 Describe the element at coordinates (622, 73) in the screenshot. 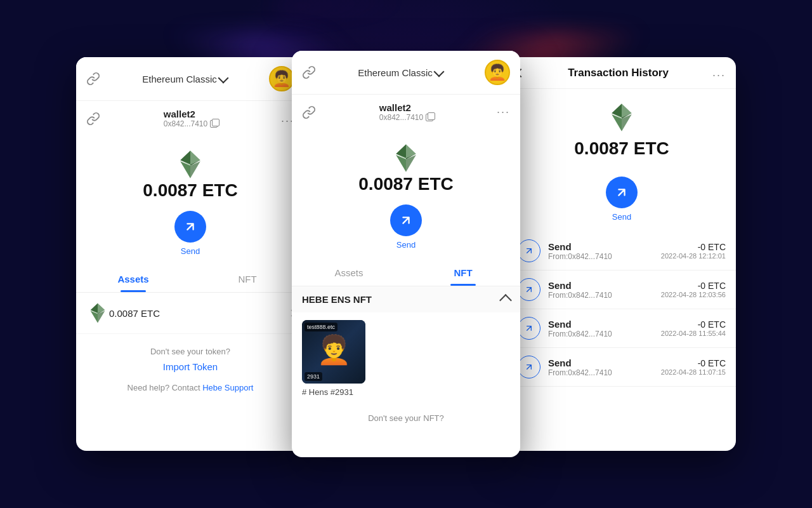

I see `right-header: Transaction History ...` at that location.